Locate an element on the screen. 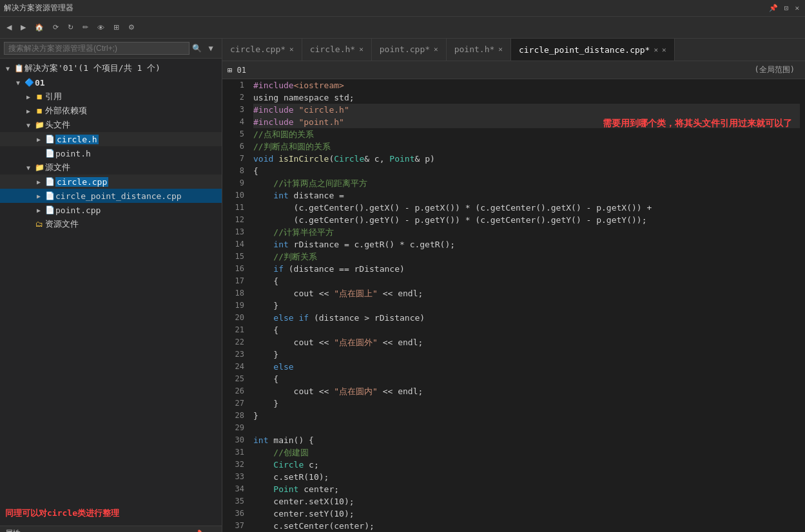  tree-item-resources: 🗂 资源文件 is located at coordinates (111, 224).